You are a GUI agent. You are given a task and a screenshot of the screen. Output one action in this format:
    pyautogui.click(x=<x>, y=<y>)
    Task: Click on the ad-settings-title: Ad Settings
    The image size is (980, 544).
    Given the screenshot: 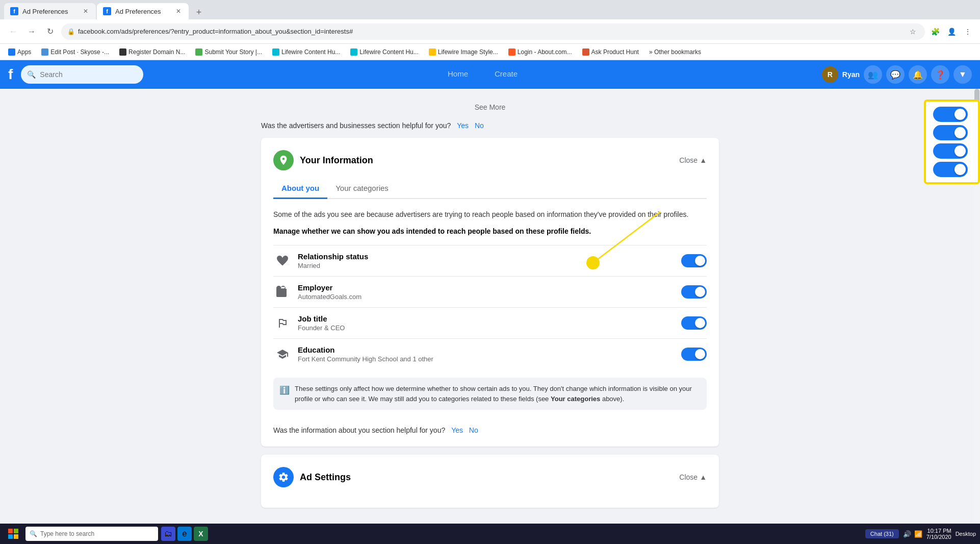 What is the action you would take?
    pyautogui.click(x=325, y=478)
    